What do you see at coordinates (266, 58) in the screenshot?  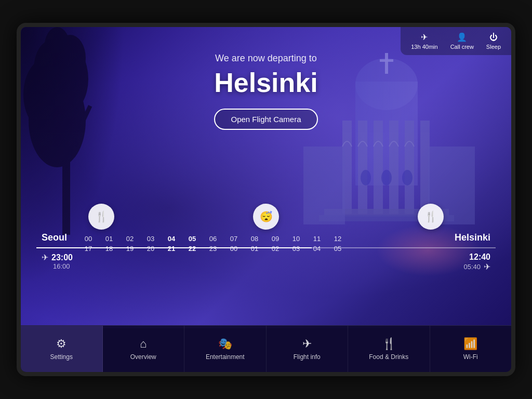 I see `departing-text: We are now departing to` at bounding box center [266, 58].